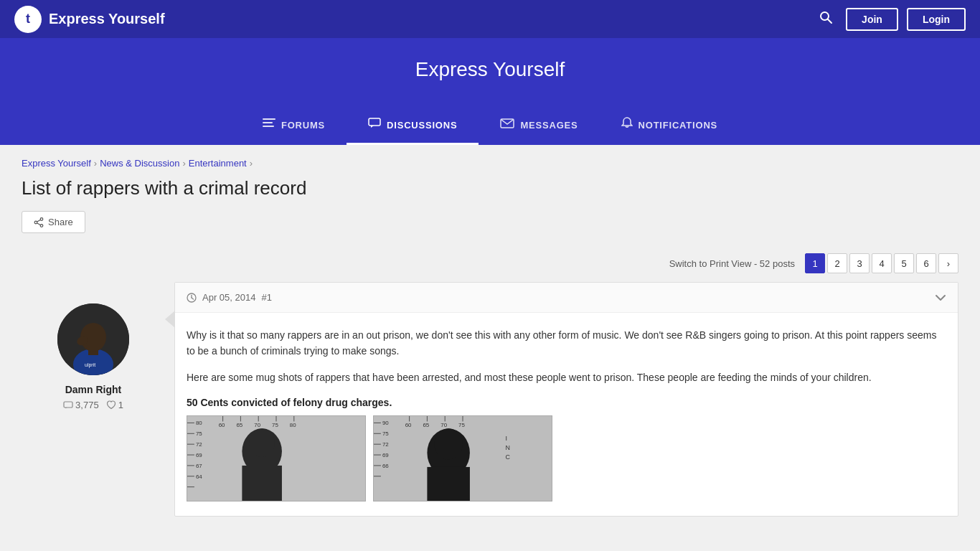  I want to click on svg-text: N, so click(508, 448).